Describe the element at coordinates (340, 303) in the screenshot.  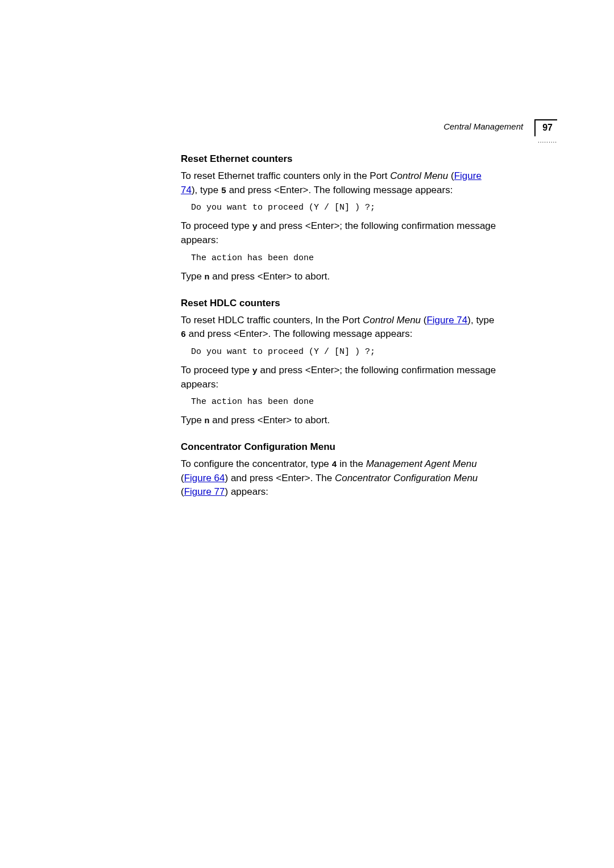
I see `section-heading-reset-hdlc: Reset HDLC counters` at that location.